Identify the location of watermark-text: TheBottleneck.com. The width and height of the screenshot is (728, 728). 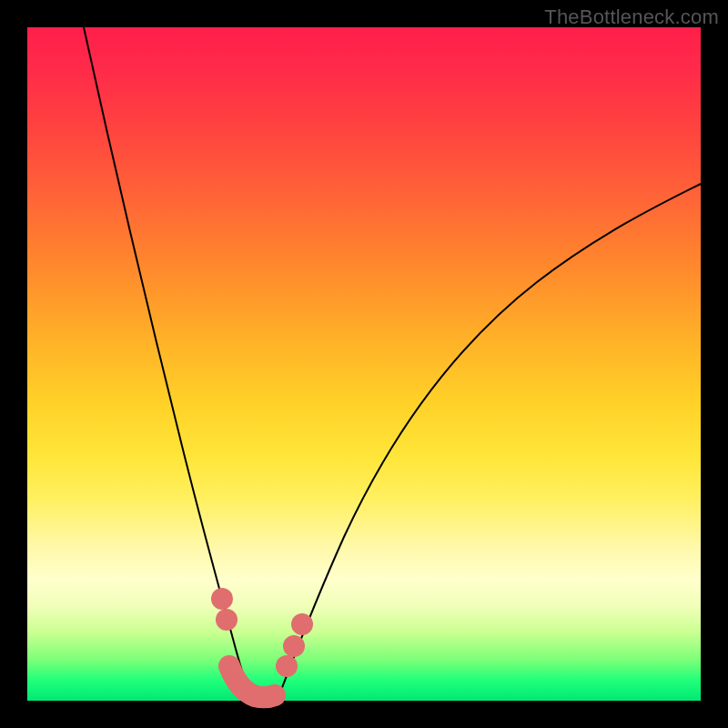
(632, 17).